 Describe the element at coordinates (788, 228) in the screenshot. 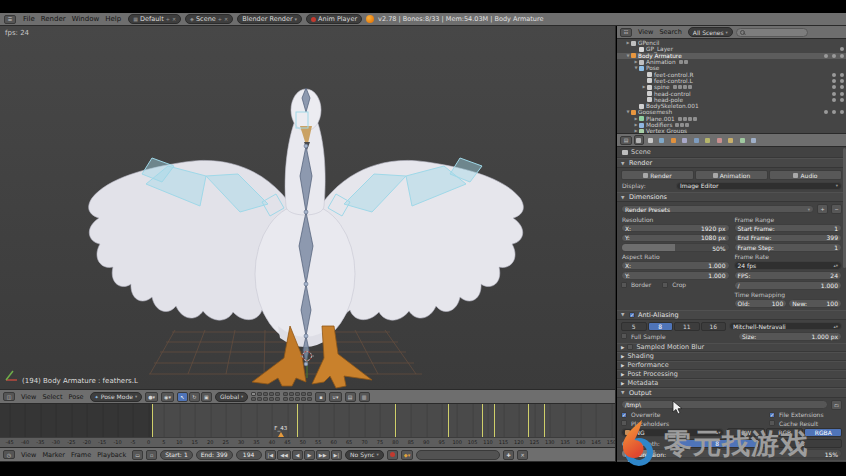

I see `start-frame-prop-field: Start Frame:1` at that location.